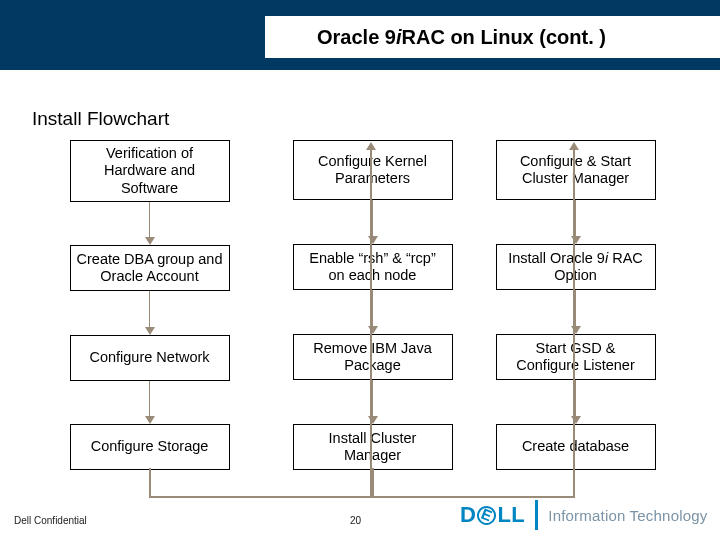  Describe the element at coordinates (504, 38) in the screenshot. I see `title-post: RAC on Linux (cont. )` at that location.